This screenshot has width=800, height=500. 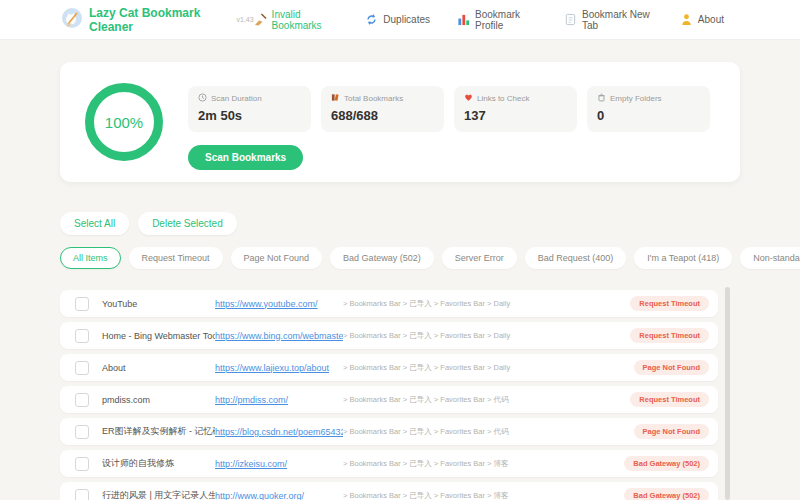 I want to click on clock-icon, so click(x=202, y=98).